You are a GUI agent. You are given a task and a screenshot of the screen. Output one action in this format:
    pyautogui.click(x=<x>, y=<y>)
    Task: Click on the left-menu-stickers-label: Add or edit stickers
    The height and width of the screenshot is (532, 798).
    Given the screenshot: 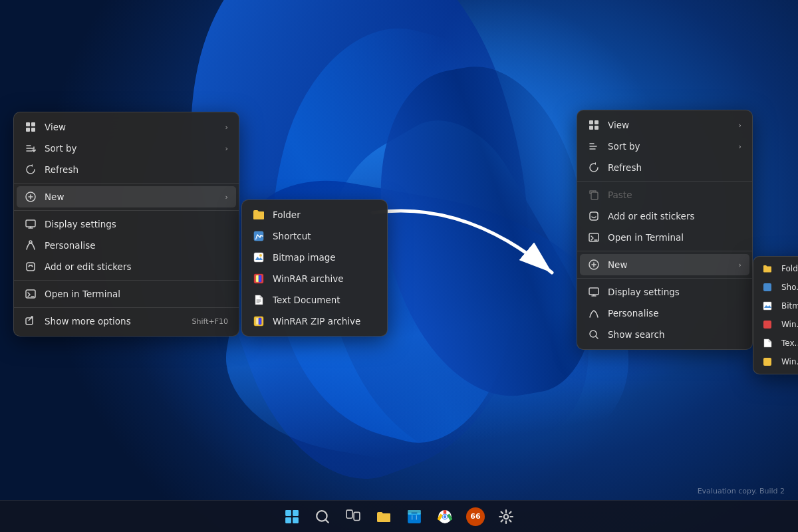 What is the action you would take?
    pyautogui.click(x=88, y=267)
    